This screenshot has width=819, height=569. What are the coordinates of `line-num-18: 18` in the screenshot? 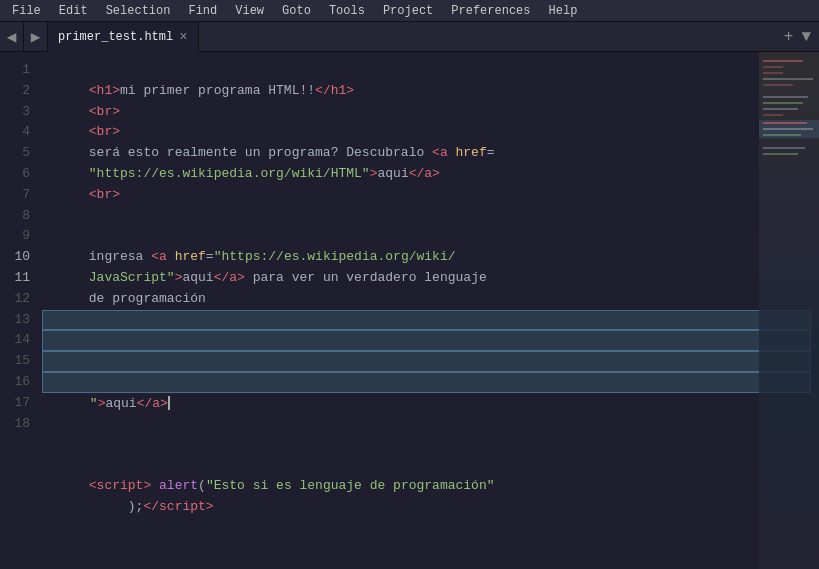 It's located at (19, 424).